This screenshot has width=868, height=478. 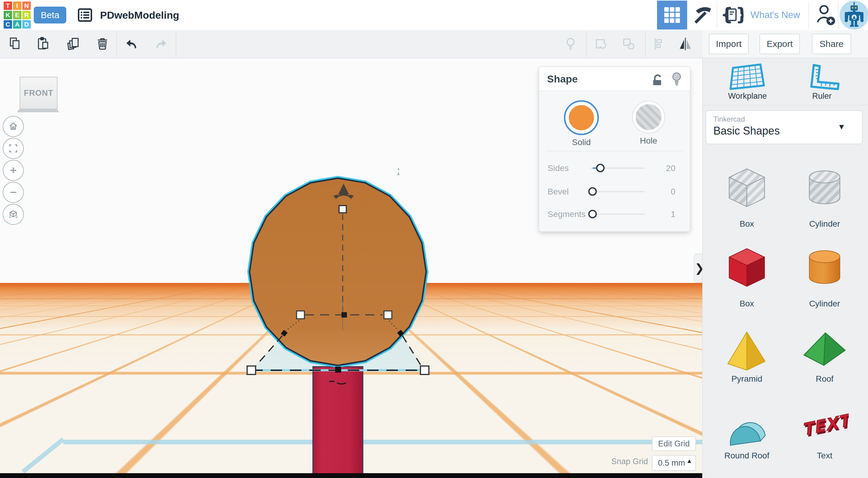 I want to click on snap-grid-select: 0.5 mm ▲, so click(x=674, y=463).